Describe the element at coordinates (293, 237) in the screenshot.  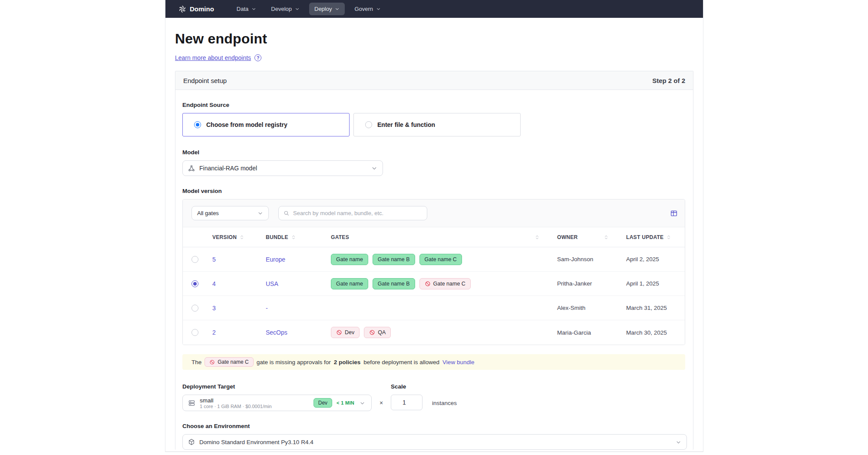
I see `column-bundle: BUNDLE` at that location.